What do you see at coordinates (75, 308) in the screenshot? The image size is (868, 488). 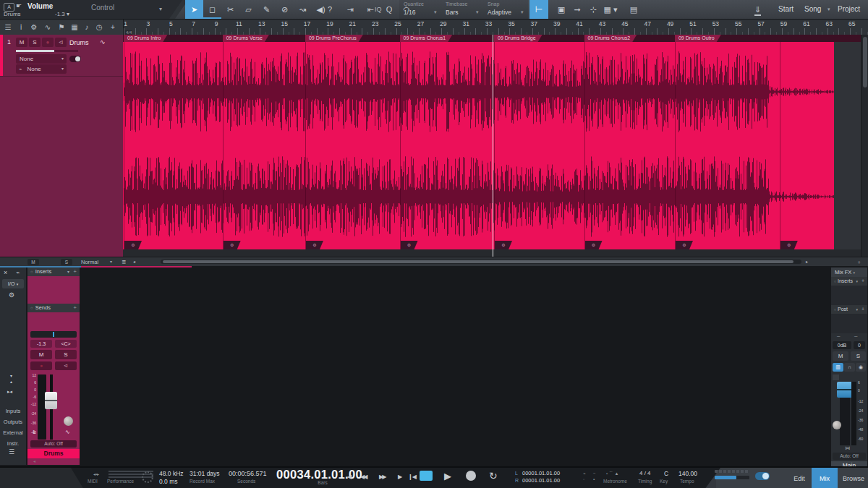 I see `sends-add-icon: +` at bounding box center [75, 308].